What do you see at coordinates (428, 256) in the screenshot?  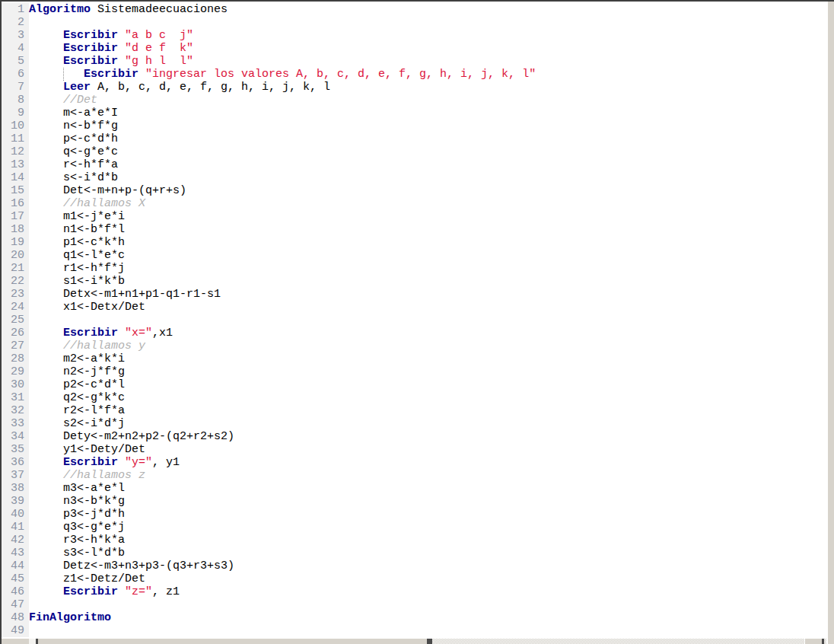 I see `line-text: q1<-l*e*c` at bounding box center [428, 256].